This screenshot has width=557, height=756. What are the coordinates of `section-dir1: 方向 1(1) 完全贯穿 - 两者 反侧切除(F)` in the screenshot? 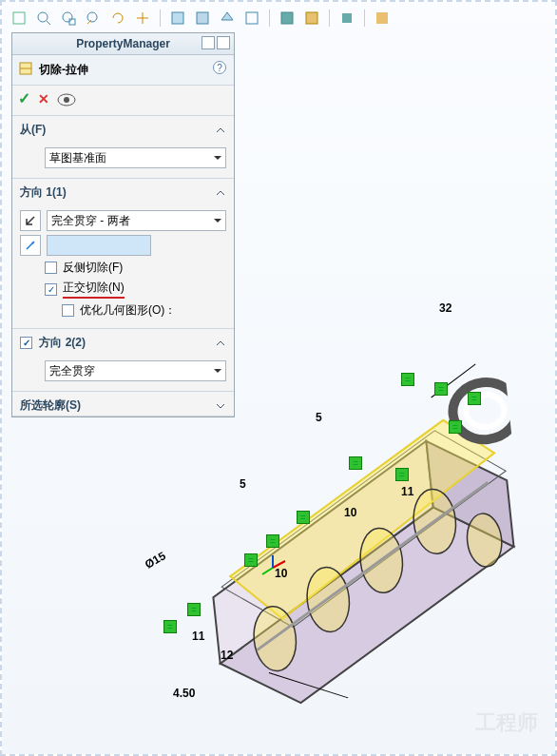 It's located at (124, 254).